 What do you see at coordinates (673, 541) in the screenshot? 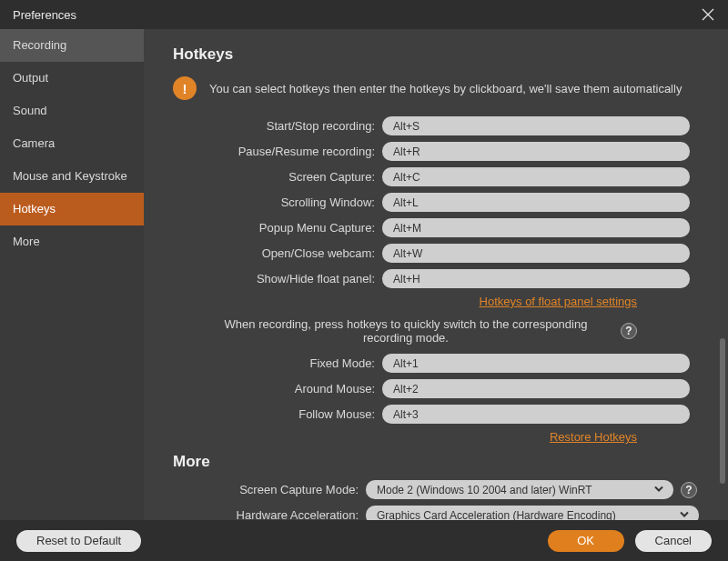
I see `cancel-button: Cancel` at bounding box center [673, 541].